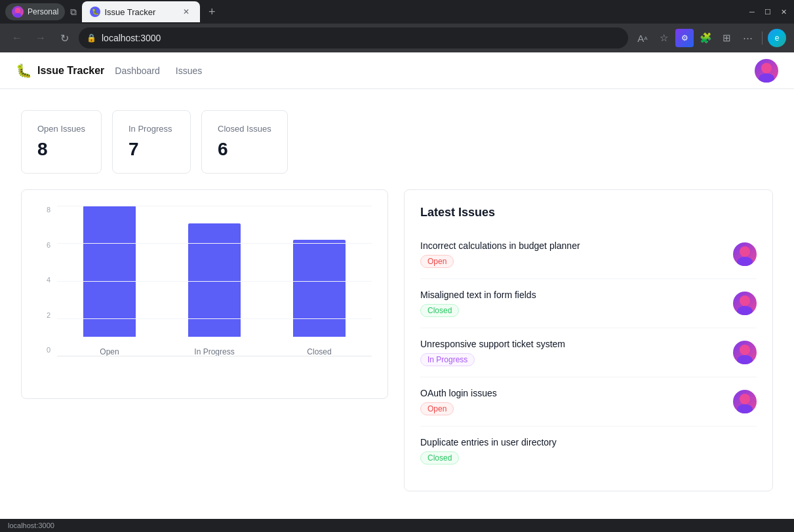 Image resolution: width=794 pixels, height=532 pixels. I want to click on stat-value-open: 8, so click(62, 149).